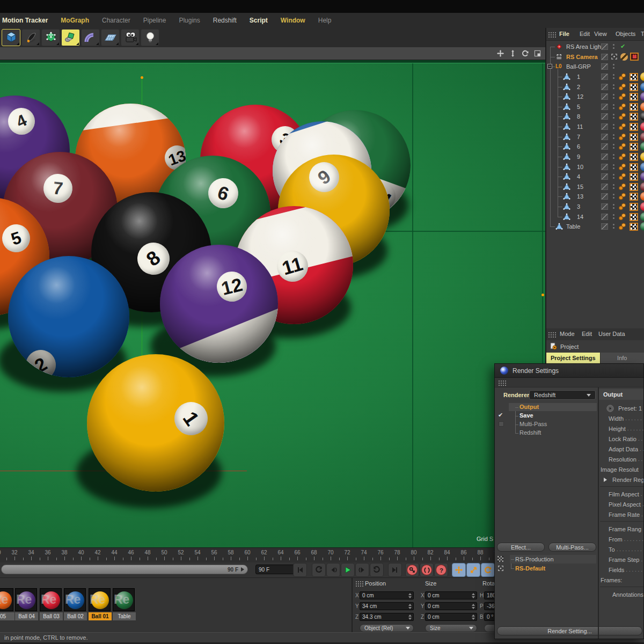 This screenshot has height=644, width=644. I want to click on bend-tool-button, so click(90, 38).